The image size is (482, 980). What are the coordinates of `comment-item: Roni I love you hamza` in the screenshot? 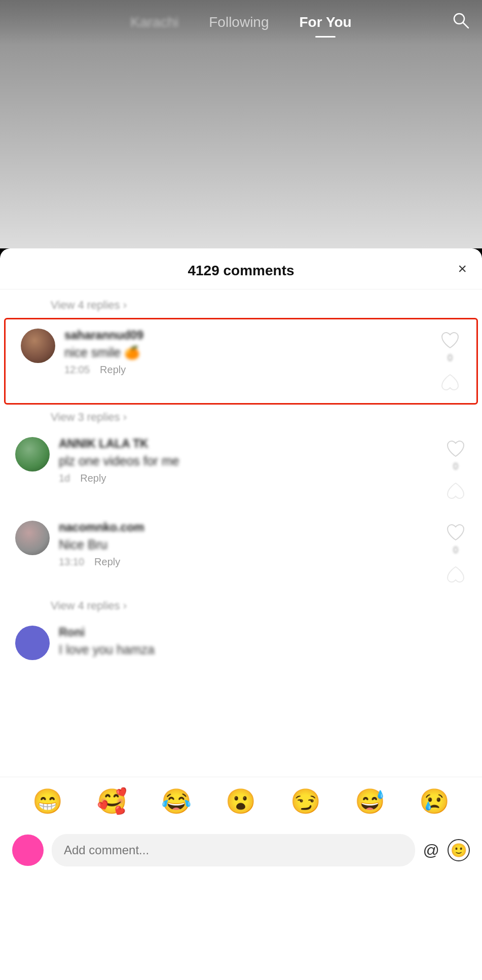 It's located at (241, 643).